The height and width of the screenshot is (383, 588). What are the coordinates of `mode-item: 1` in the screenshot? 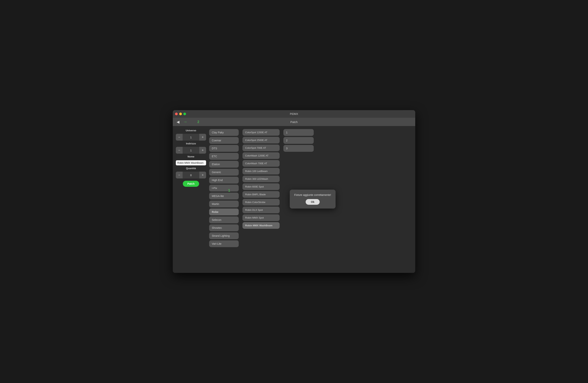 It's located at (298, 133).